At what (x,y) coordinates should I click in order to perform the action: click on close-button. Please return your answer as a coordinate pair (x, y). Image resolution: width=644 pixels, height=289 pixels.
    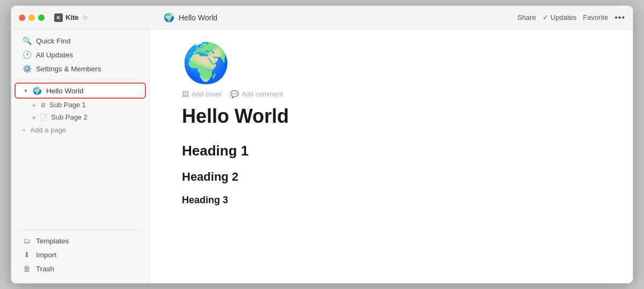
    Looking at the image, I should click on (22, 18).